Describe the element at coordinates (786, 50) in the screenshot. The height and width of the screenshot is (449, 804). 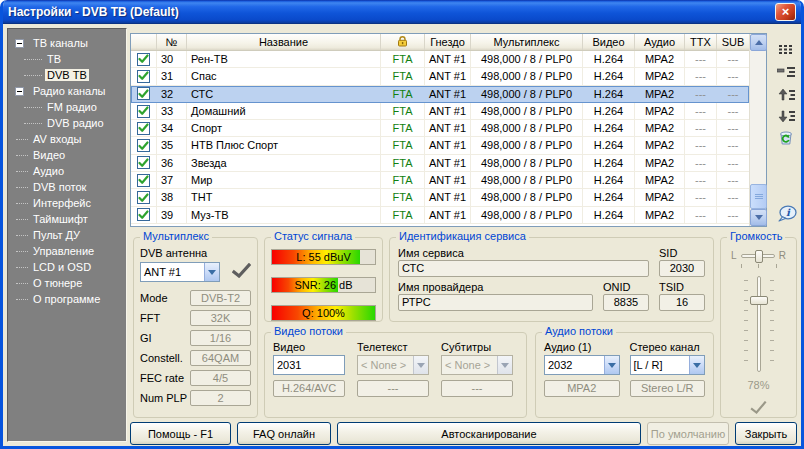
I see `channel-list-icon` at that location.